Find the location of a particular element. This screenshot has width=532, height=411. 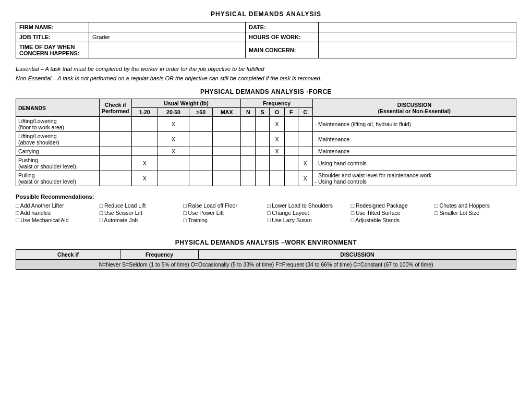

demand-cell: Carrying is located at coordinates (58, 151).